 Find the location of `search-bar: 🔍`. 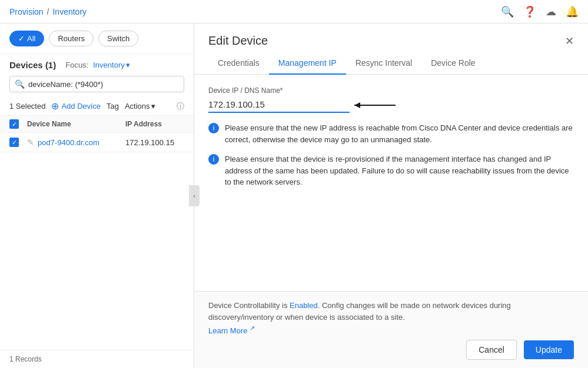

search-bar: 🔍 is located at coordinates (97, 84).